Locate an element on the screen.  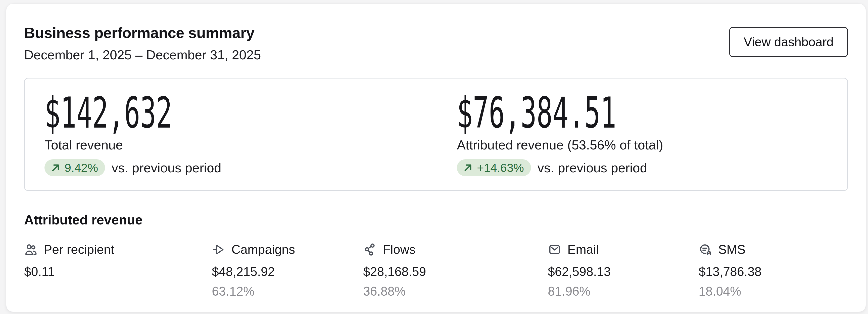
attributed-revenue-comparison: +14.63% vs. previous period is located at coordinates (642, 168).